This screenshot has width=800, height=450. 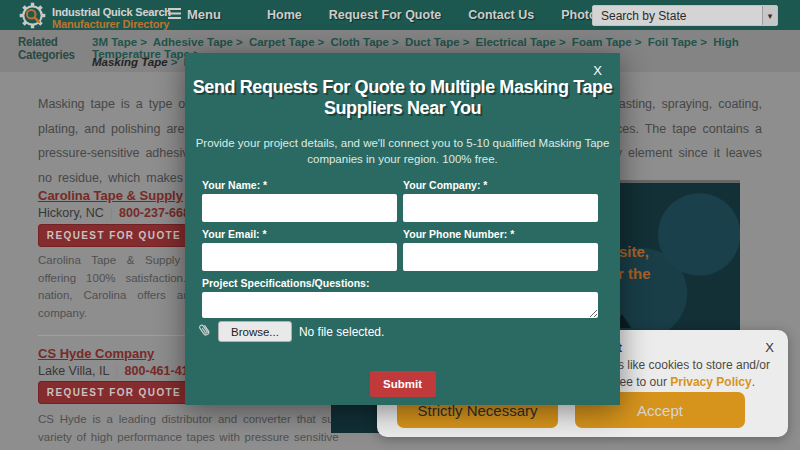 What do you see at coordinates (300, 208) in the screenshot?
I see `name-input` at bounding box center [300, 208].